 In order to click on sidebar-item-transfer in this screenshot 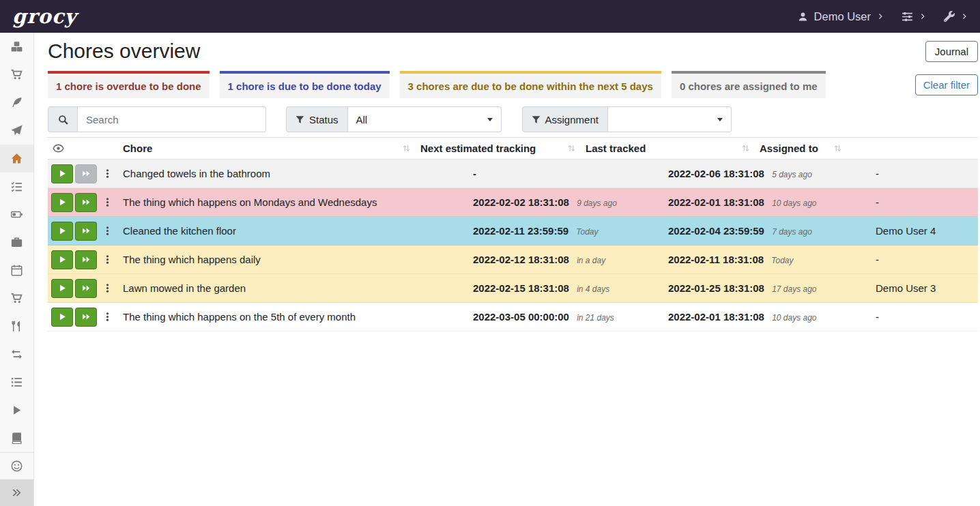, I will do `click(16, 355)`.